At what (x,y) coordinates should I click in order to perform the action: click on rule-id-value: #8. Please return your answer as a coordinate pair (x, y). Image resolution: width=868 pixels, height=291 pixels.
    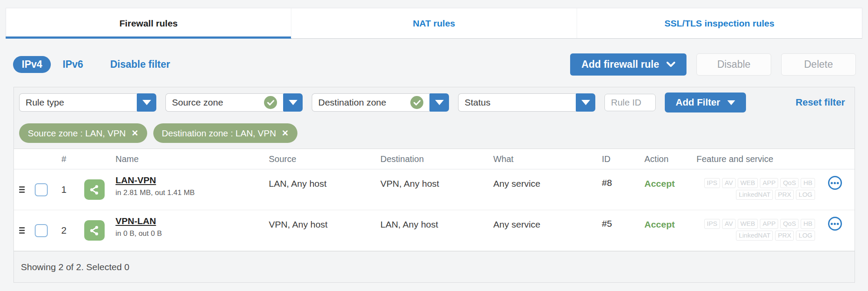
    Looking at the image, I should click on (623, 189).